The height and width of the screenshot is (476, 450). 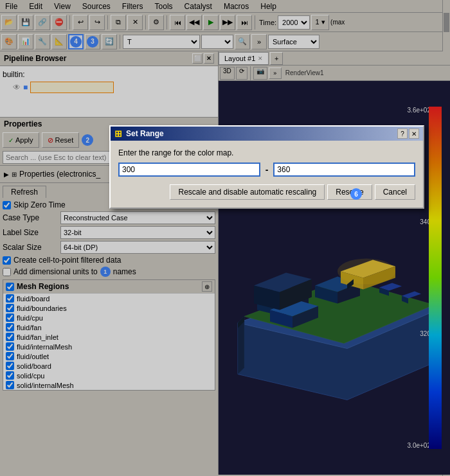 I want to click on toolbar2-search: 🔍, so click(x=242, y=42).